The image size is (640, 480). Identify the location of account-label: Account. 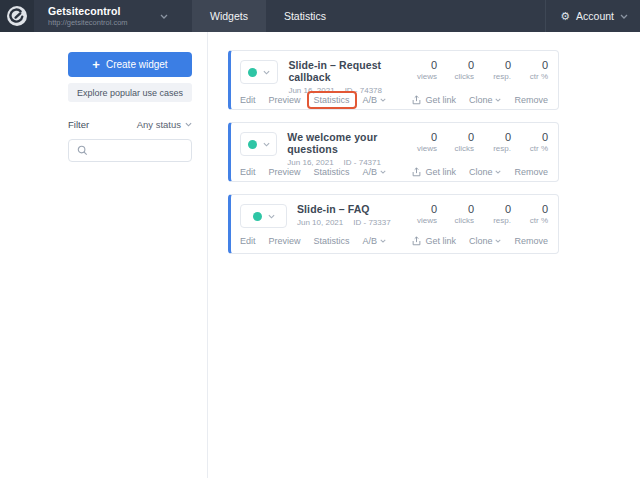
(595, 16).